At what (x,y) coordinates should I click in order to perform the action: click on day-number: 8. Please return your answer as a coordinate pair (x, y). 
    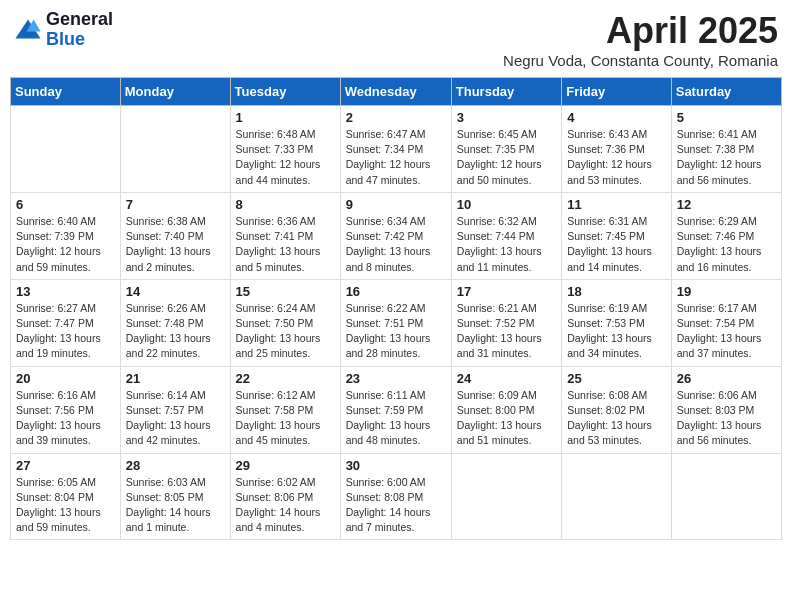
    Looking at the image, I should click on (286, 204).